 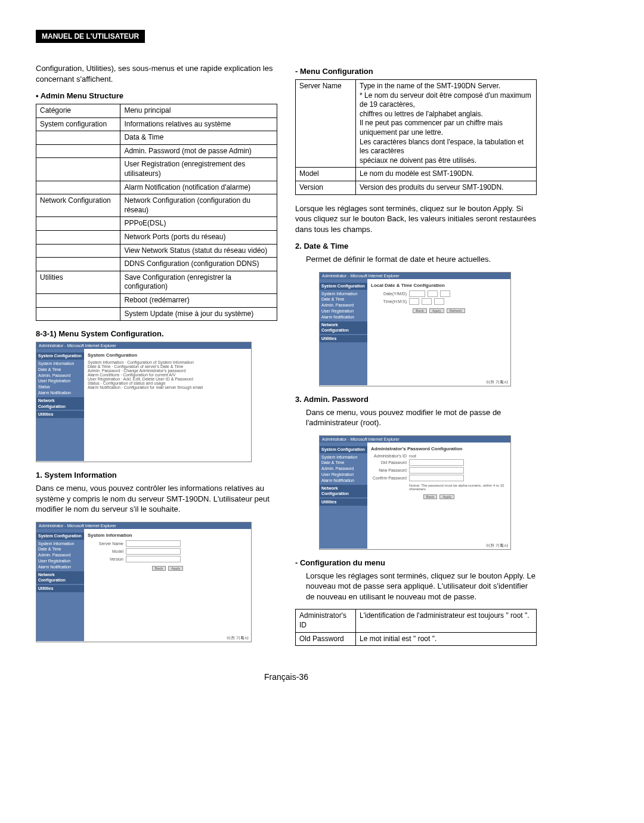 What do you see at coordinates (199, 124) in the screenshot?
I see `cell: Informations relatives au système` at bounding box center [199, 124].